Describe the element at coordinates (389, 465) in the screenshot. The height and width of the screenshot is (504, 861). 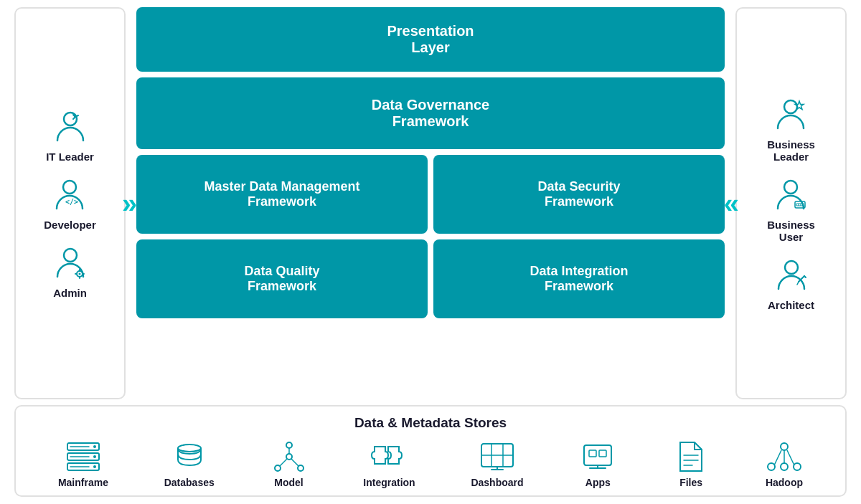
I see `store-item-integration: Integration` at that location.